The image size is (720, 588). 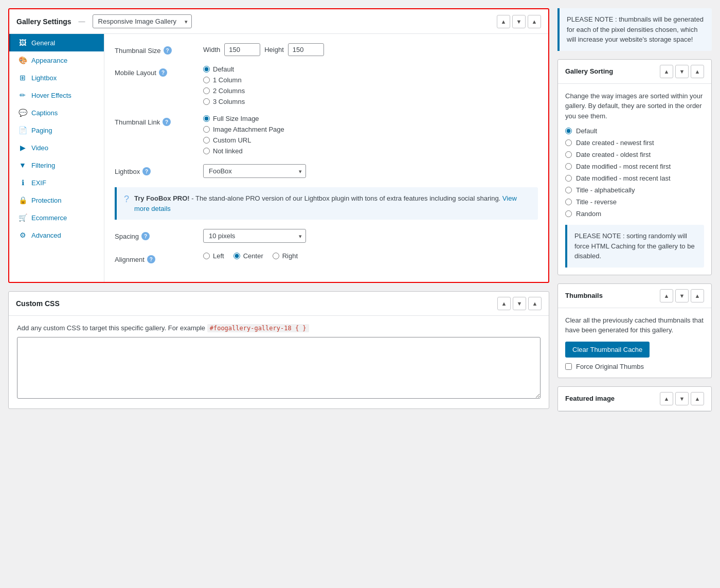 I want to click on thumbnail-link-custom: Custom URL, so click(x=244, y=140).